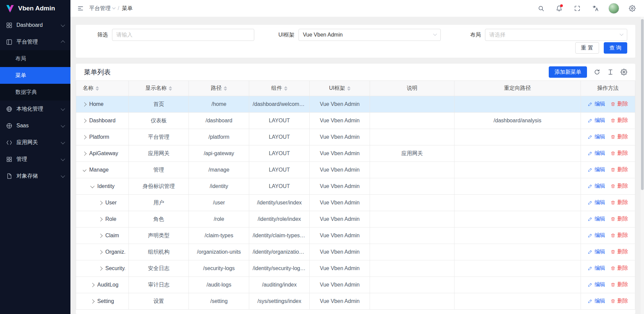 The width and height of the screenshot is (644, 314). I want to click on table-row: Security...安全日志/security-logs/identity/s…, so click(356, 269).